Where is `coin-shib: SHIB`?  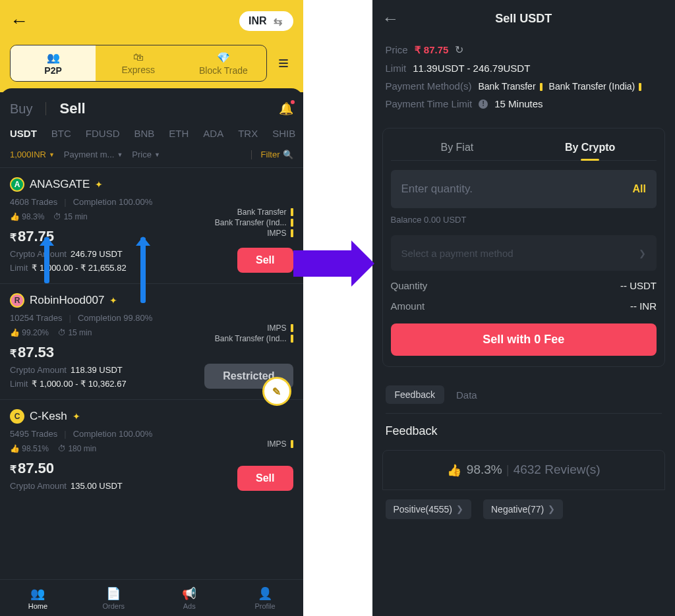 coin-shib: SHIB is located at coordinates (283, 133).